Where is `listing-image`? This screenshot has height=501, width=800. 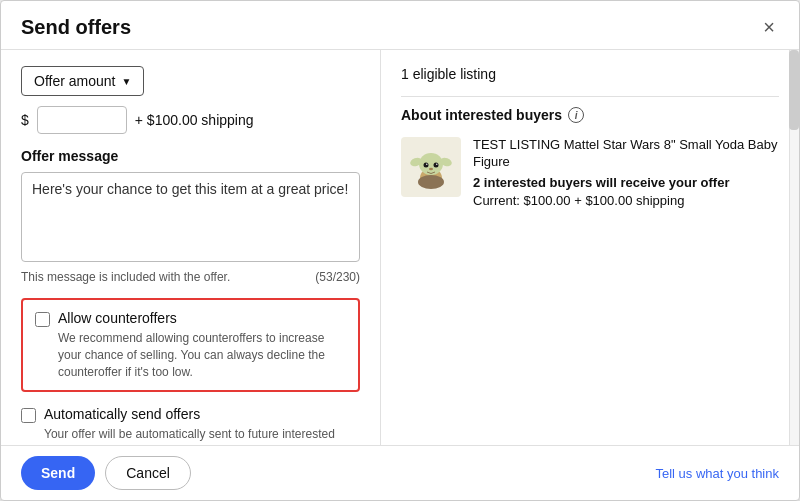 listing-image is located at coordinates (431, 167).